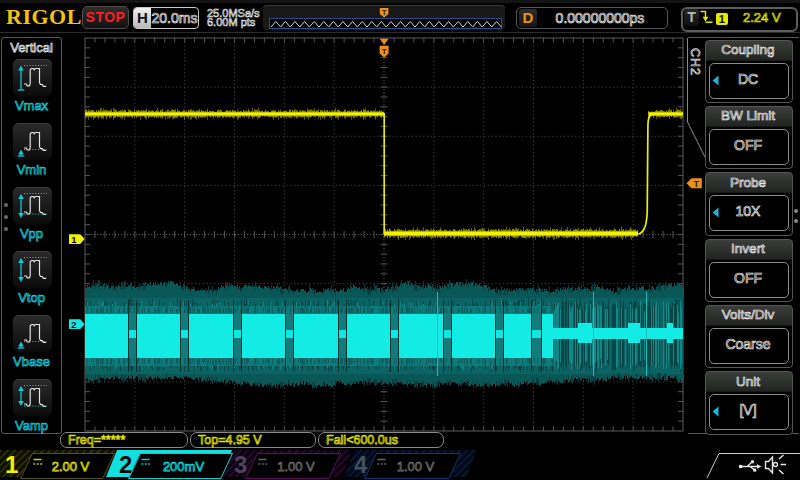 Image resolution: width=800 pixels, height=480 pixels. Describe the element at coordinates (74, 324) in the screenshot. I see `svg-text: 2` at that location.